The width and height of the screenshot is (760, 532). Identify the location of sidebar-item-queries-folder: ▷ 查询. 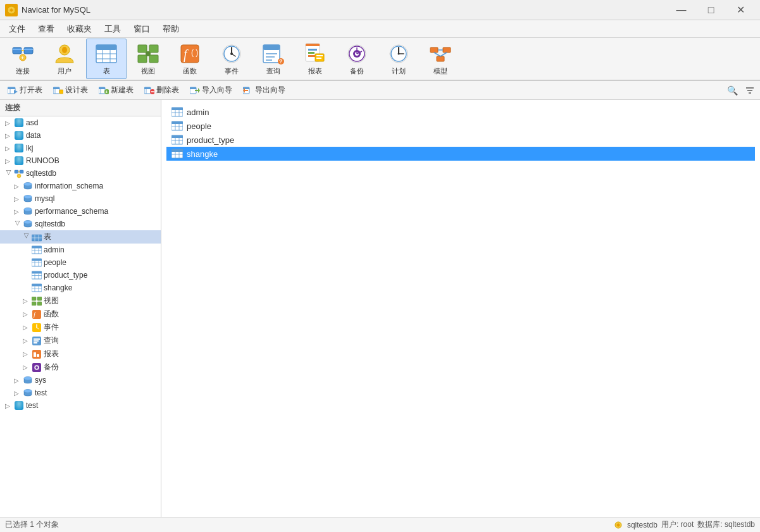
(80, 340).